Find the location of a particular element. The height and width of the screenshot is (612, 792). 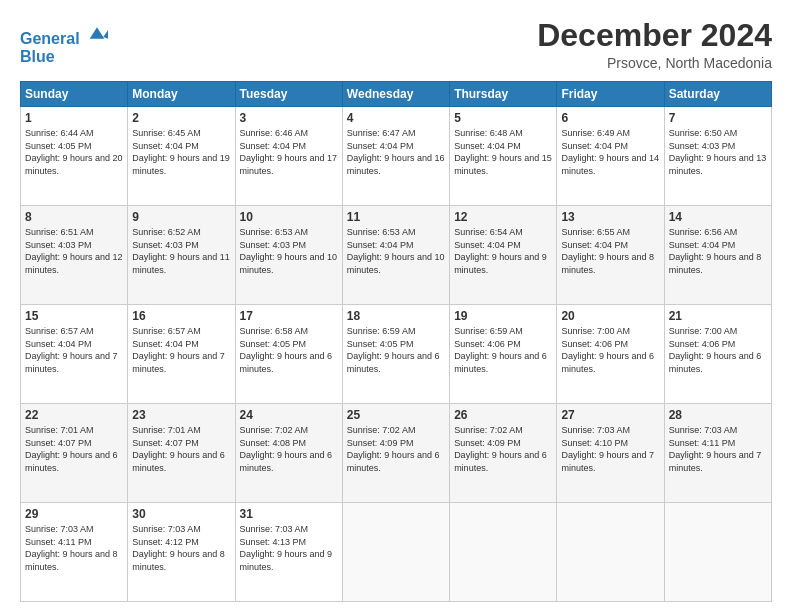

calendar-cell: 21Sunrise: 7:00 AMSunset: 4:06 PMDayligh… is located at coordinates (718, 354).